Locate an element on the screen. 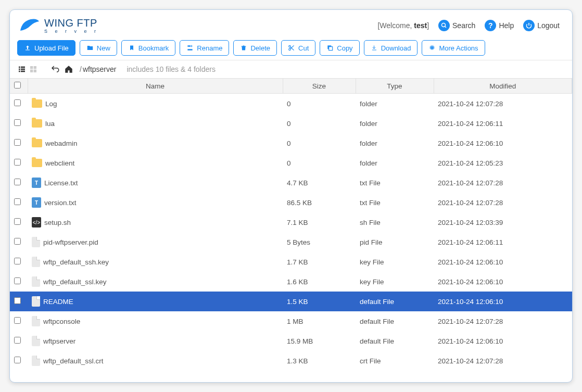 This screenshot has height=392, width=582. new-button: New is located at coordinates (98, 48).